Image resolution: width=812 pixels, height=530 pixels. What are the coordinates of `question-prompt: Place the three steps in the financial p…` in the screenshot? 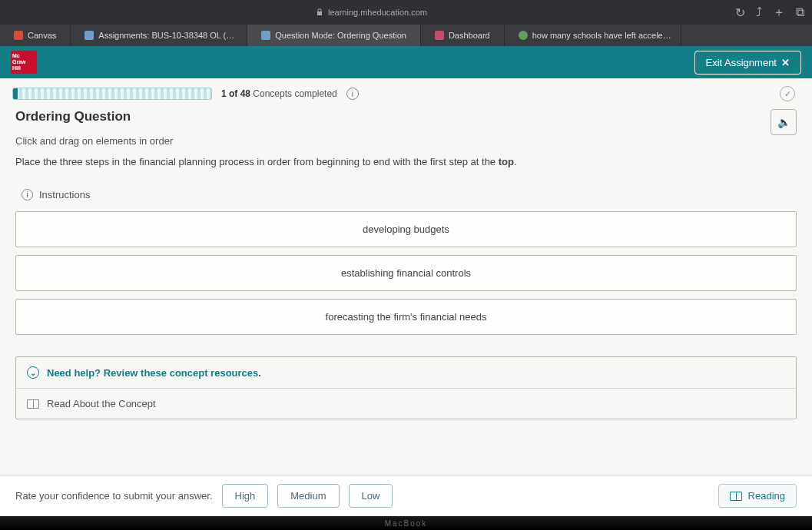 It's located at (406, 161).